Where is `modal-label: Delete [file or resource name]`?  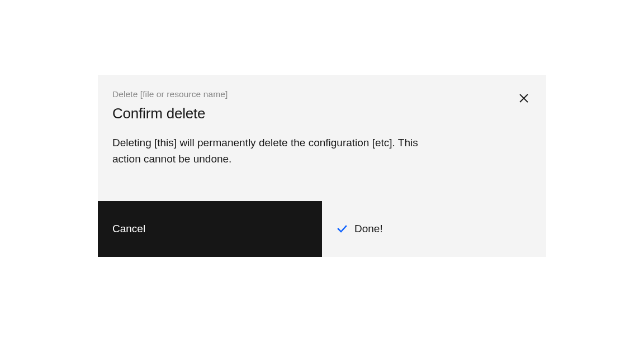 modal-label: Delete [file or resource name] is located at coordinates (322, 94).